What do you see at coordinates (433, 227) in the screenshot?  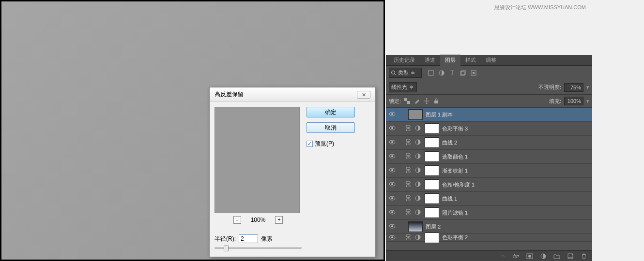 I see `layer-name: 图层 2` at bounding box center [433, 227].